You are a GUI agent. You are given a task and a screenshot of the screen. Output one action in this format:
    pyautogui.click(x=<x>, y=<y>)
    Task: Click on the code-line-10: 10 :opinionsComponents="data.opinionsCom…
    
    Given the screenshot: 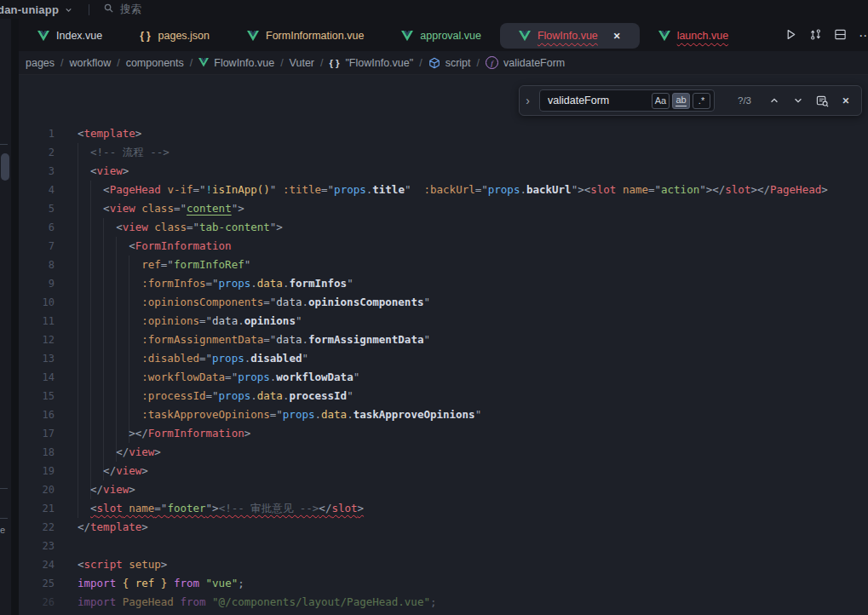 What is the action you would take?
    pyautogui.click(x=443, y=302)
    